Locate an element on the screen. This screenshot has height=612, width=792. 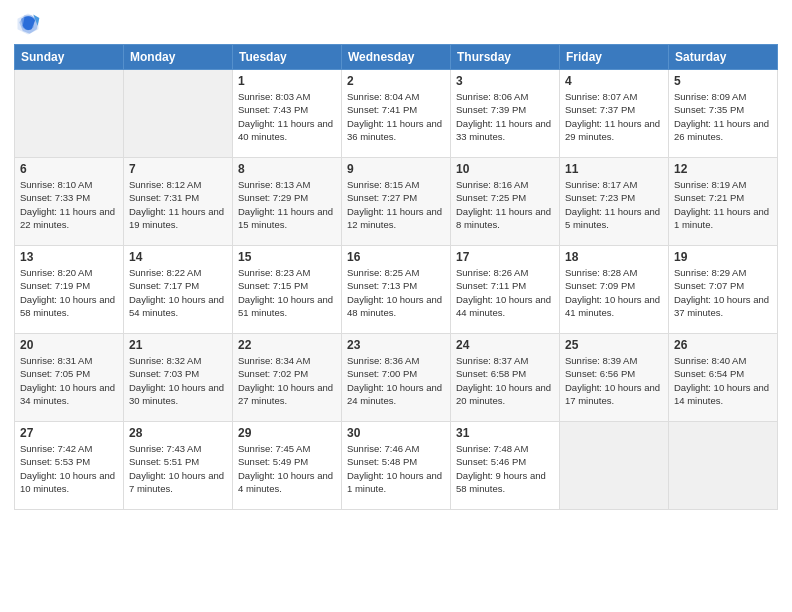
day-number: 7 is located at coordinates (178, 169).